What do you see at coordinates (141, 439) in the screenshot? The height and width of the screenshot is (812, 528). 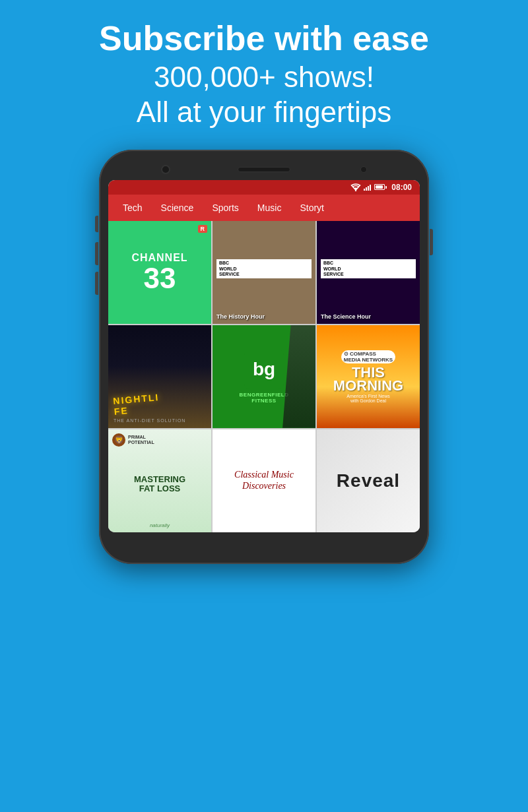 I see `primal-potential-brand: PRIMALPOTENTIAL` at bounding box center [141, 439].